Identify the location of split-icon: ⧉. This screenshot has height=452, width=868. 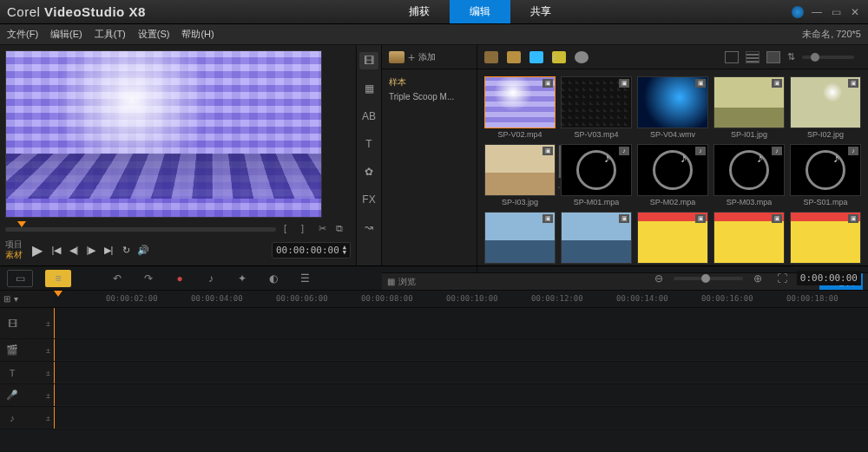
(342, 229).